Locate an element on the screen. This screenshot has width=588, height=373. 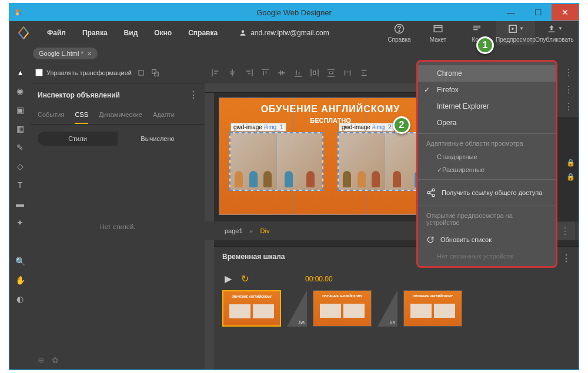
element-label: gwd-image #img_1 is located at coordinates (259, 127).